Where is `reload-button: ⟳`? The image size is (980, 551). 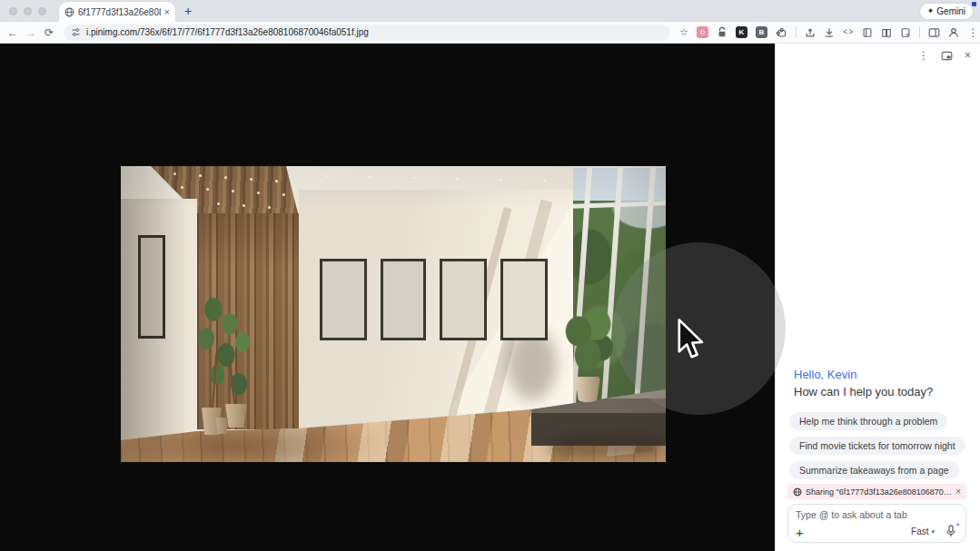
reload-button: ⟳ is located at coordinates (49, 33).